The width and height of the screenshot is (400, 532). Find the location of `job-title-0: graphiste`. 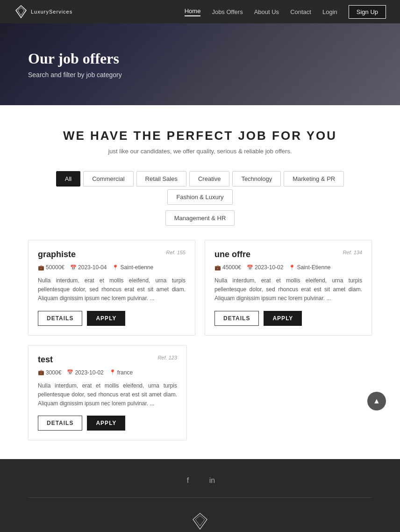

job-title-0: graphiste is located at coordinates (57, 254).